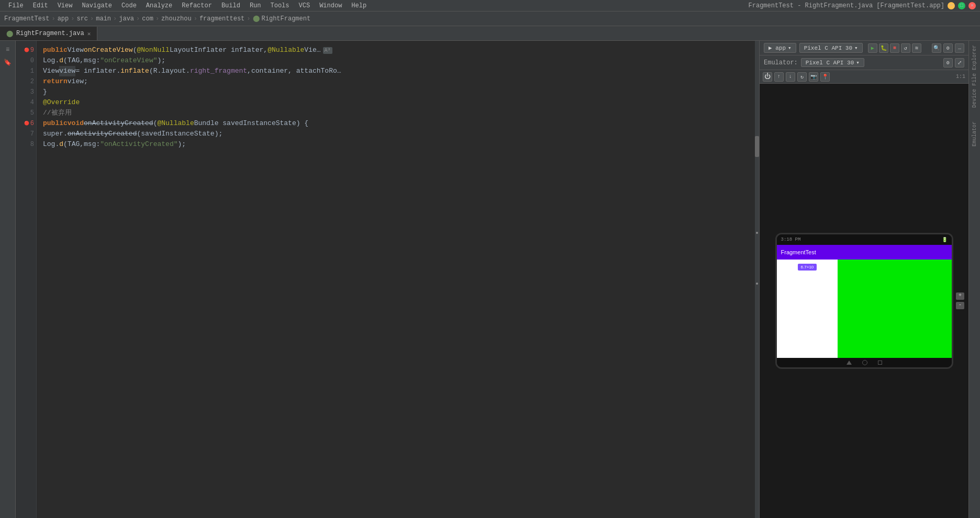  I want to click on menu-view: View, so click(65, 6).